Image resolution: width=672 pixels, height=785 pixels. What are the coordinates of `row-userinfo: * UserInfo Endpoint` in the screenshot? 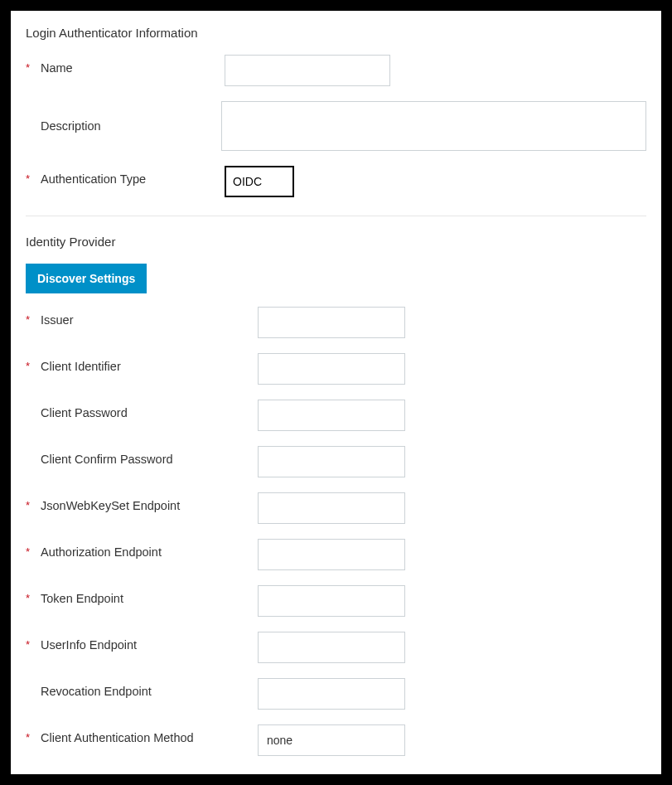 It's located at (336, 647).